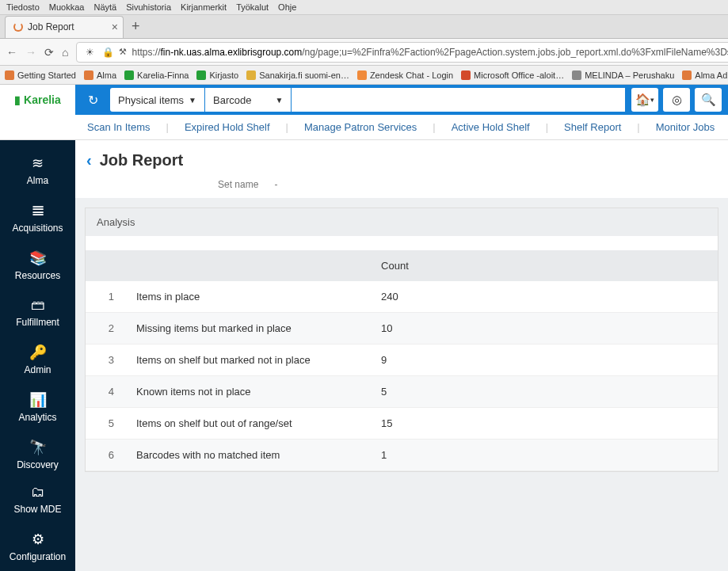 This screenshot has height=571, width=728. Describe the element at coordinates (37, 400) in the screenshot. I see `sidebar-icon: 📊` at that location.